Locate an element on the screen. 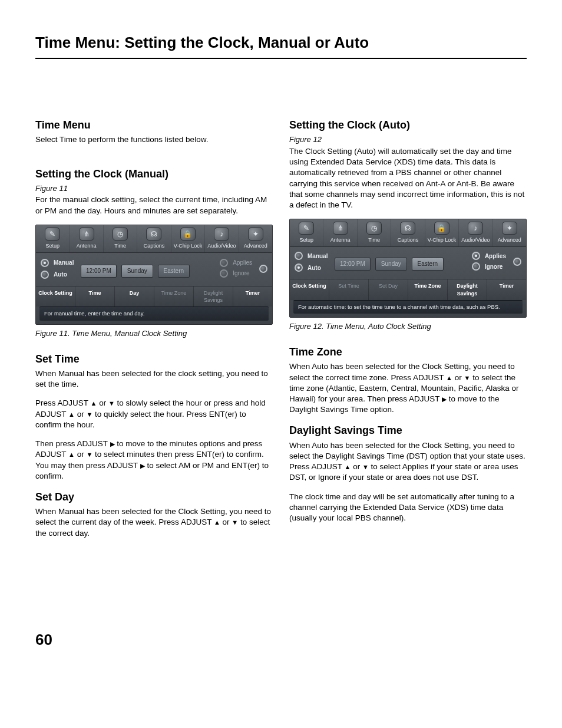 Image resolution: width=562 pixels, height=728 pixels. time-zone-p1: When Auto has been selected for the Cloc… is located at coordinates (408, 388).